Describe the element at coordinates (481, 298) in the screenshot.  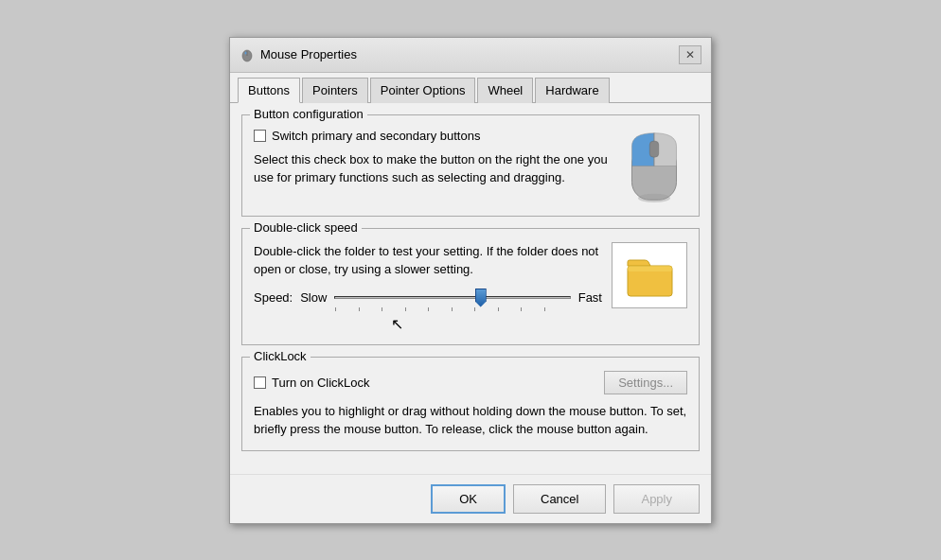
I see `slider-thumb` at that location.